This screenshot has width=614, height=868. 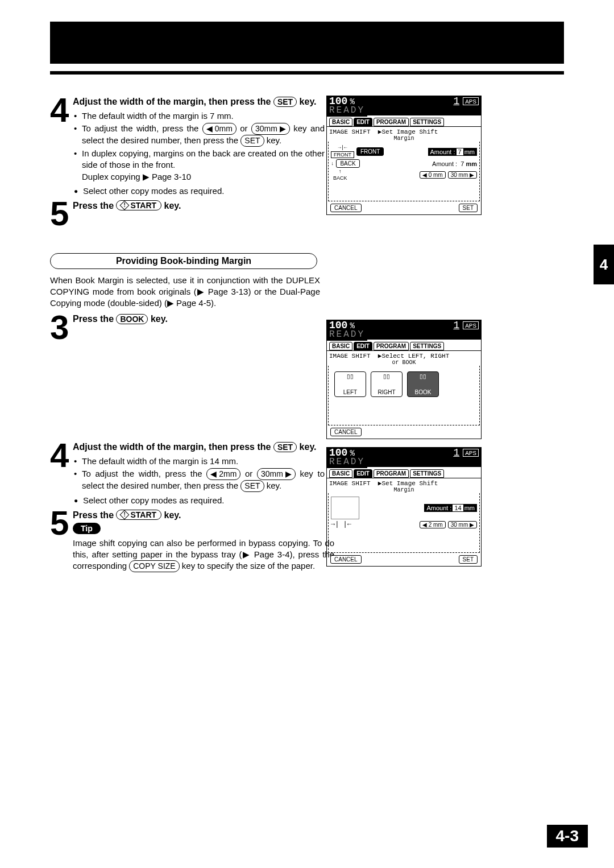 I want to click on front-button: FRONT, so click(x=370, y=151).